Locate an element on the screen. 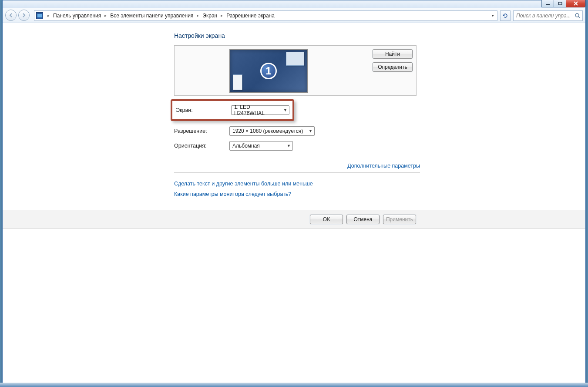  dialog-footer: ОК Отмена Применить is located at coordinates (294, 219).